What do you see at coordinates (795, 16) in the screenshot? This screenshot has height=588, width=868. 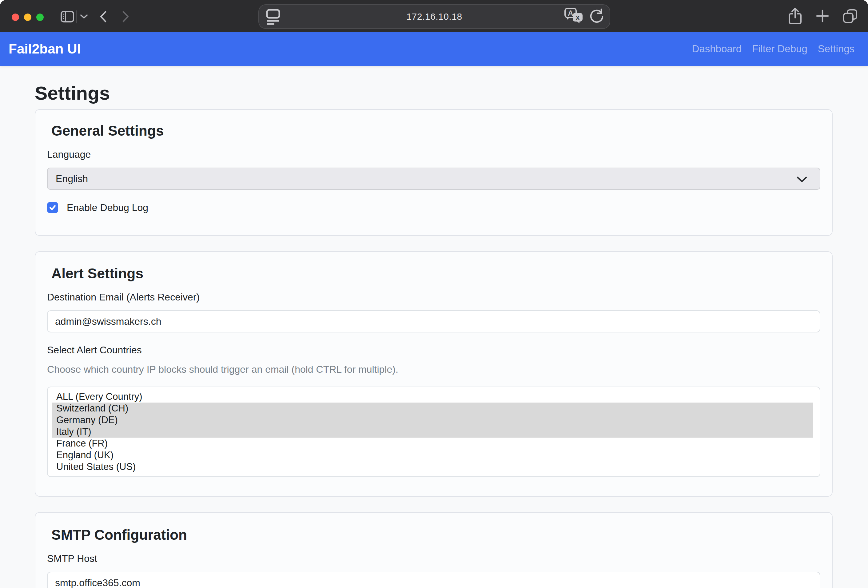 I see `share-icon` at bounding box center [795, 16].